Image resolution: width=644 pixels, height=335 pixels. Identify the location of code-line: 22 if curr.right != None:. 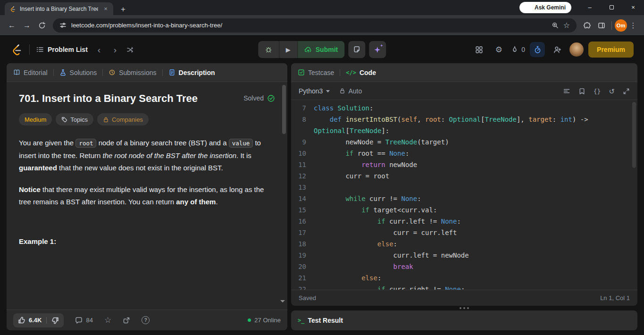
(464, 287).